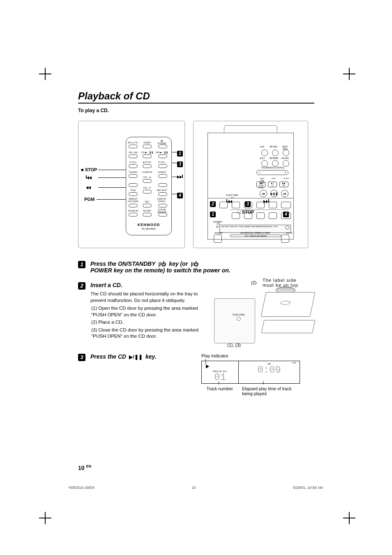 This screenshot has height=555, width=392. Describe the element at coordinates (286, 153) in the screenshot. I see `knob-besthits` at that location.